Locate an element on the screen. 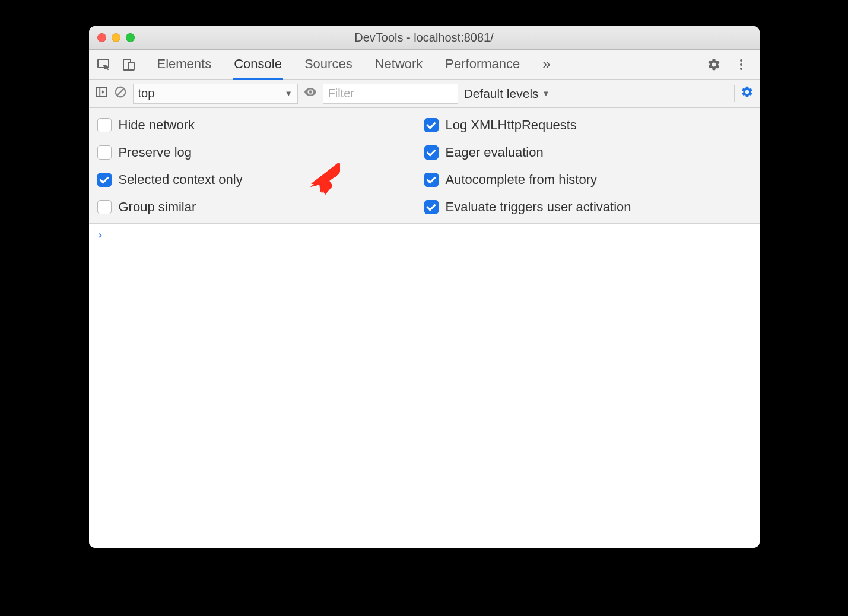  console-filter-input is located at coordinates (390, 94).